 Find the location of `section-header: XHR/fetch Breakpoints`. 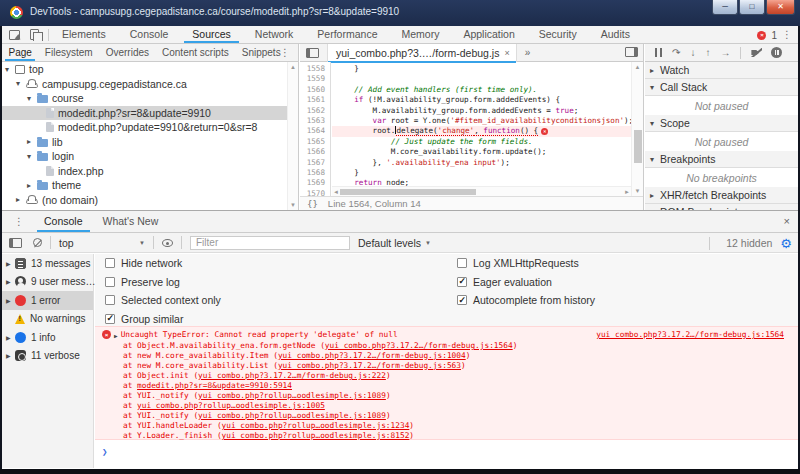

section-header: XHR/fetch Breakpoints is located at coordinates (722, 196).